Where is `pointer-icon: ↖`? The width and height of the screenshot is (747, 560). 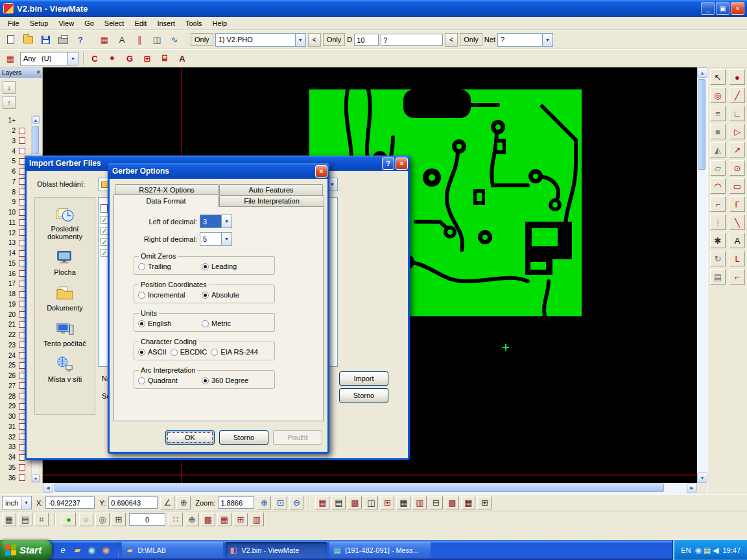 pointer-icon: ↖ is located at coordinates (718, 77).